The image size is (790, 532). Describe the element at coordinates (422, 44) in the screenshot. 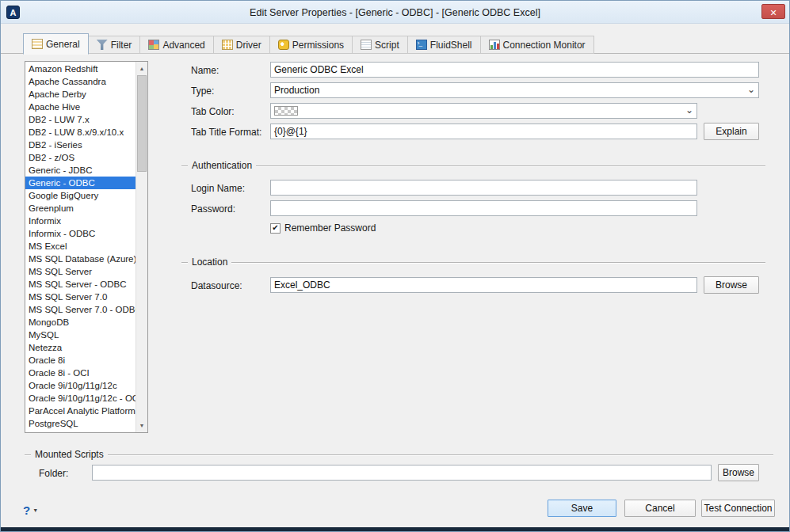

I see `fluidshell-icon` at that location.